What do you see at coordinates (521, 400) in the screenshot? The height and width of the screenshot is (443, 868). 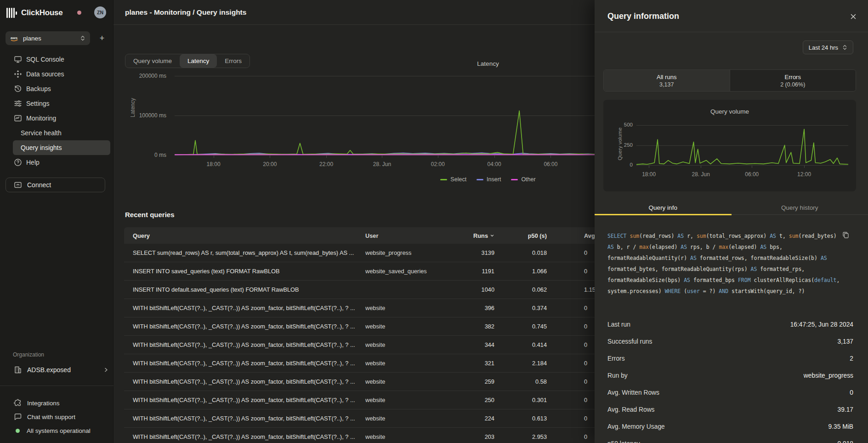 I see `cell-p50: 0.301` at bounding box center [521, 400].